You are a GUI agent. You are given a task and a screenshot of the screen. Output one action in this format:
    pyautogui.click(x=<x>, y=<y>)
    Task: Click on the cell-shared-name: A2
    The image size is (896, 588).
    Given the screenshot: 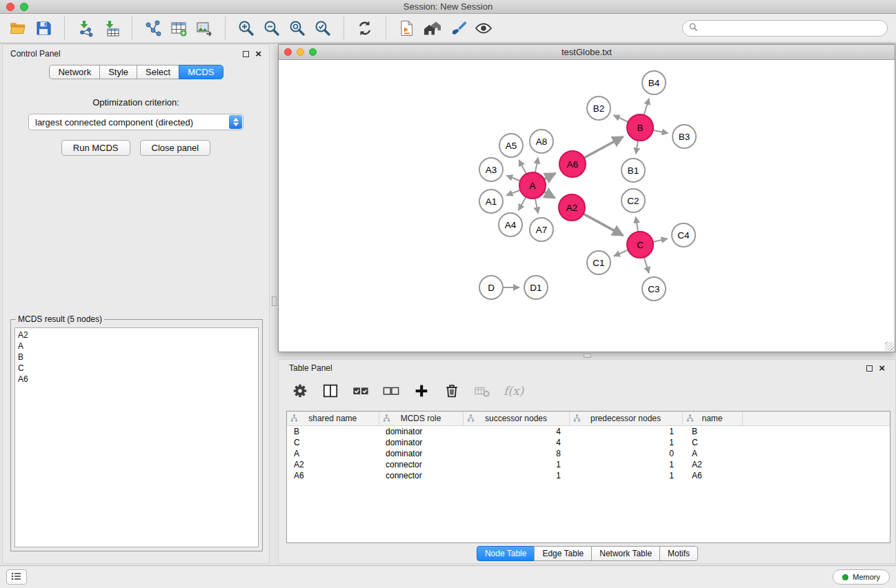 What is the action you would take?
    pyautogui.click(x=332, y=465)
    